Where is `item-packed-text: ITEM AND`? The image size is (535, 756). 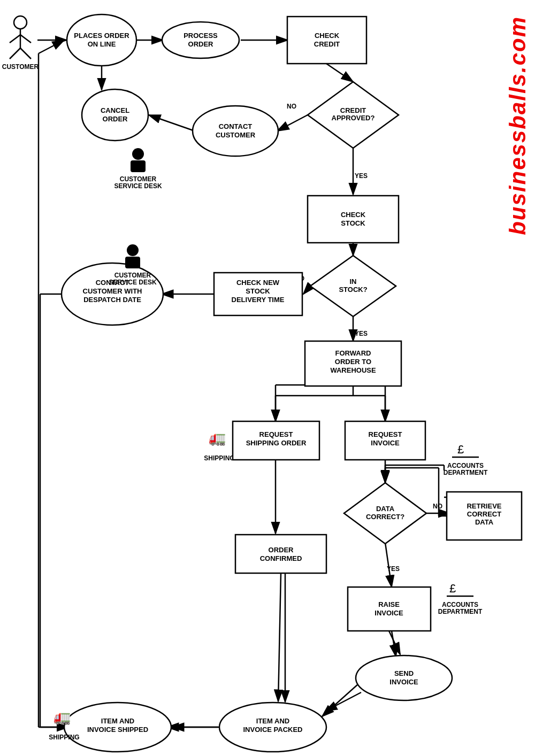
item-packed-text: ITEM AND is located at coordinates (273, 721).